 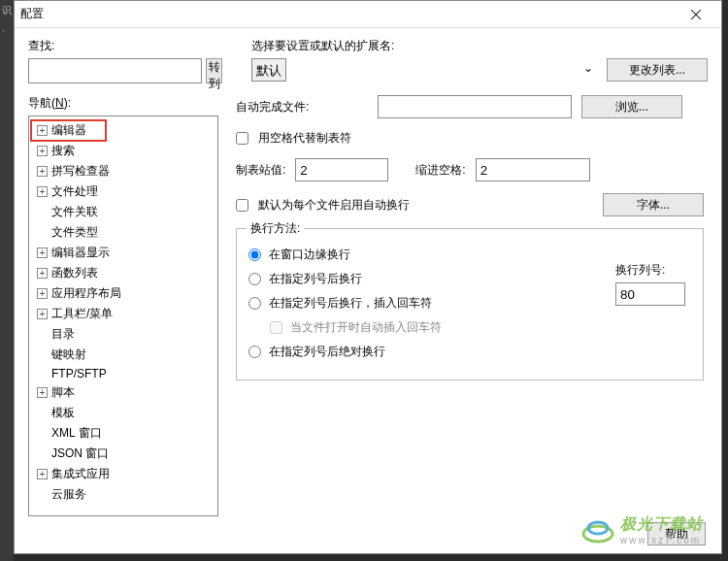 I want to click on wrap-absolute-radio, so click(x=254, y=351).